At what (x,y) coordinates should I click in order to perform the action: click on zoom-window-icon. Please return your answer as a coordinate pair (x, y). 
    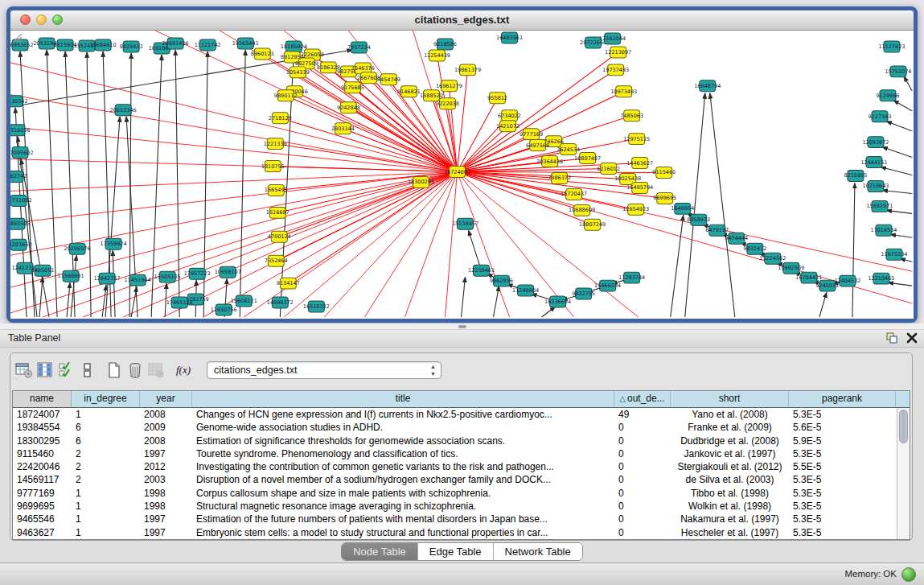
    Looking at the image, I should click on (58, 19).